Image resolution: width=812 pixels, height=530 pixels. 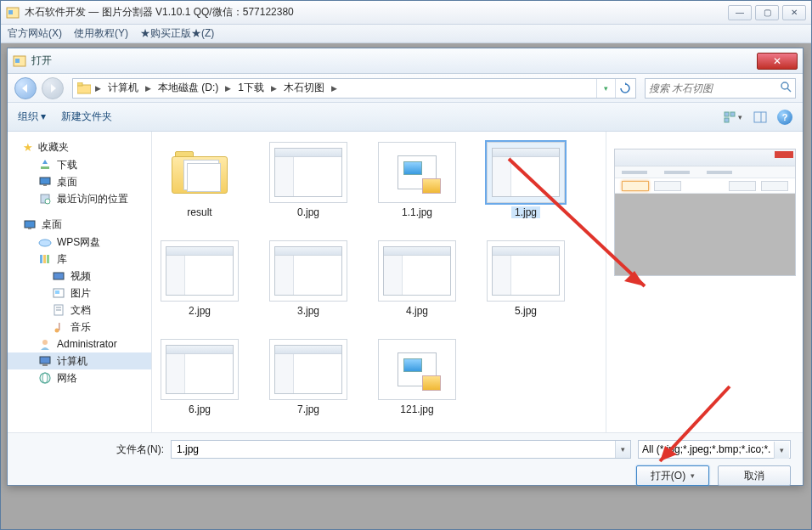 What do you see at coordinates (304, 88) in the screenshot?
I see `breadcrumb-folder2: 木石切图` at bounding box center [304, 88].